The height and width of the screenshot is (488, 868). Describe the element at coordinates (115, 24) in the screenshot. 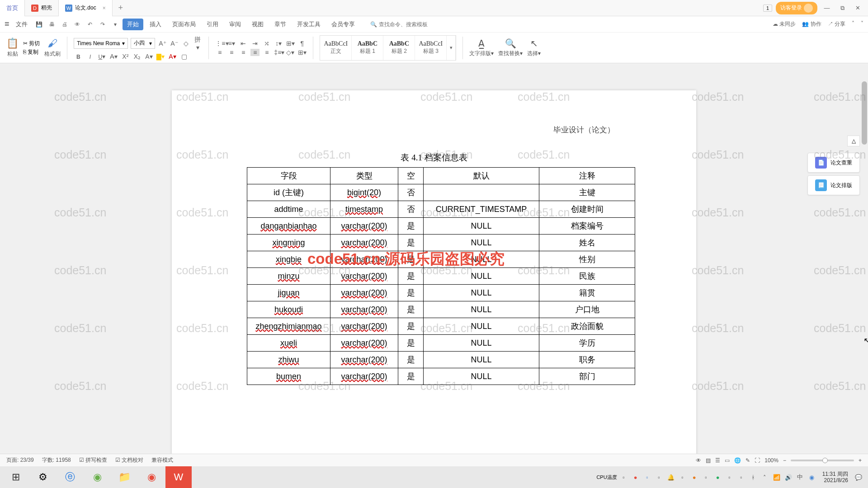

I see `dropdown-icon: ▾` at that location.